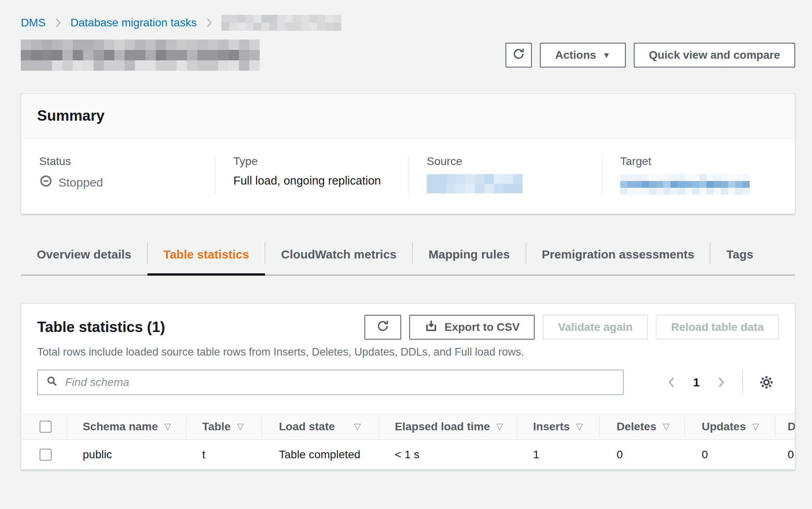  What do you see at coordinates (312, 181) in the screenshot?
I see `type-value: Full load, ongoing replication` at bounding box center [312, 181].